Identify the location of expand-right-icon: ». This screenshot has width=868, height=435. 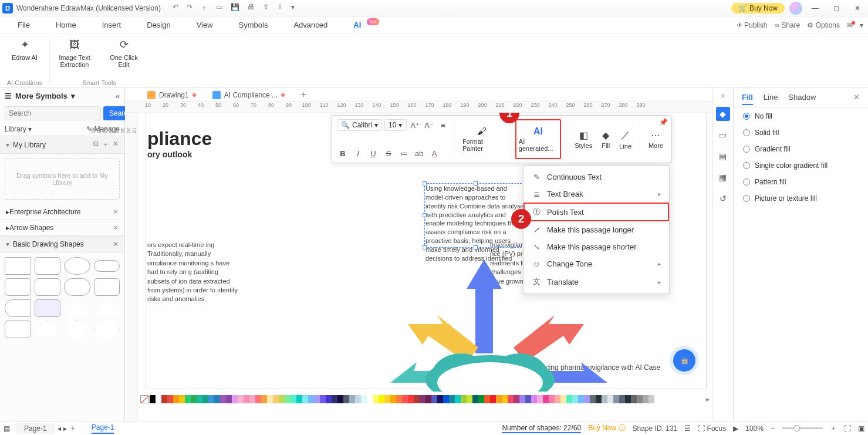
(723, 96).